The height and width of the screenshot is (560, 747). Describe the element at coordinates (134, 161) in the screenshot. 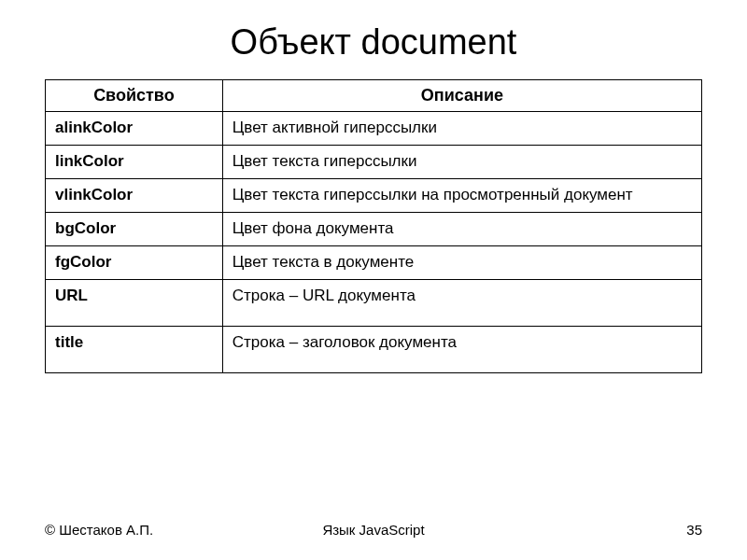

I see `cell-property: linkColor` at that location.